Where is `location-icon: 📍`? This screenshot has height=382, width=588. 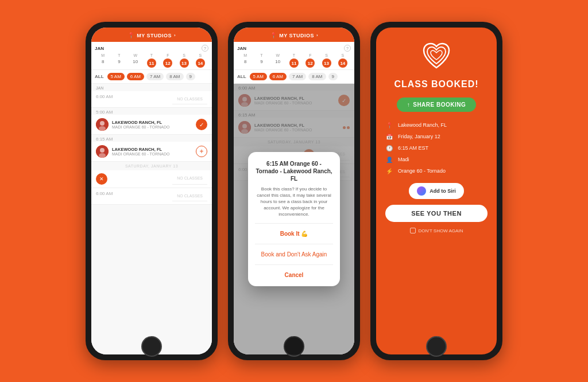
location-icon: 📍 is located at coordinates (389, 125).